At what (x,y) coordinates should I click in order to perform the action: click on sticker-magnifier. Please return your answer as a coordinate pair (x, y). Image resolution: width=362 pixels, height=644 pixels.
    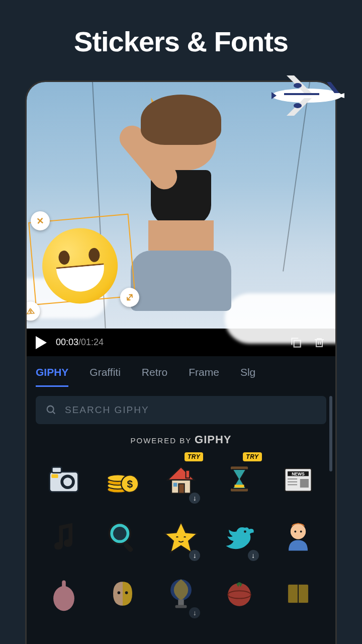
    Looking at the image, I should click on (122, 536).